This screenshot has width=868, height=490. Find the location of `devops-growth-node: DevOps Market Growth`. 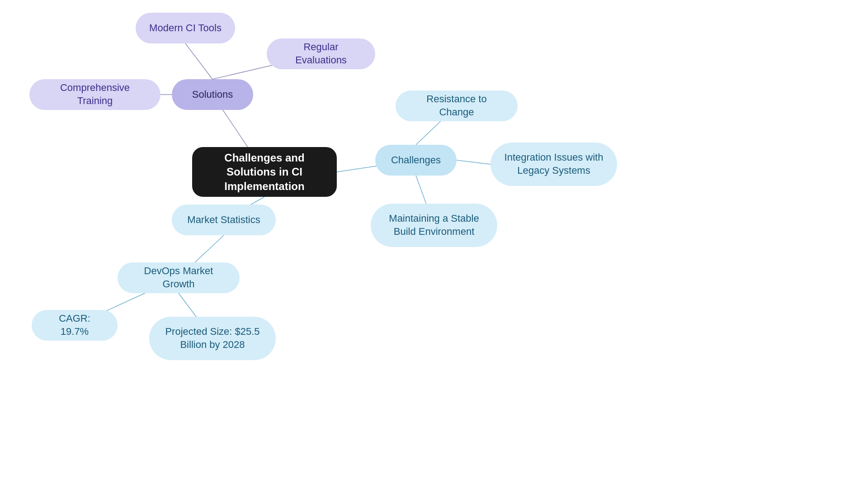

devops-growth-node: DevOps Market Growth is located at coordinates (179, 278).